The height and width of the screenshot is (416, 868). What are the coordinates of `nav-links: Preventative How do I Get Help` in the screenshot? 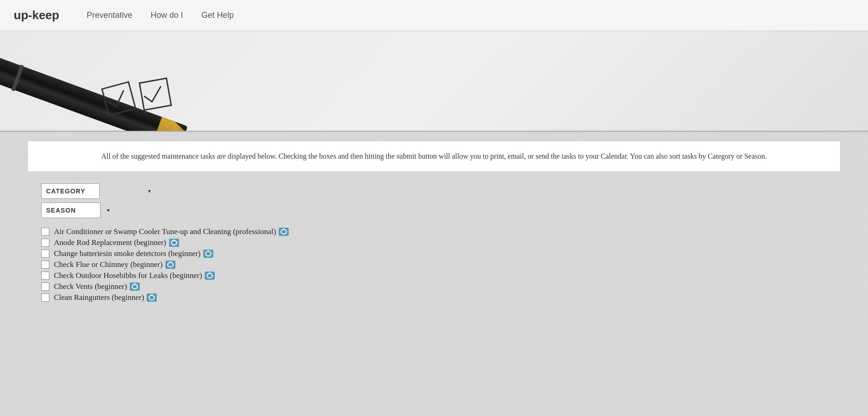 It's located at (160, 16).